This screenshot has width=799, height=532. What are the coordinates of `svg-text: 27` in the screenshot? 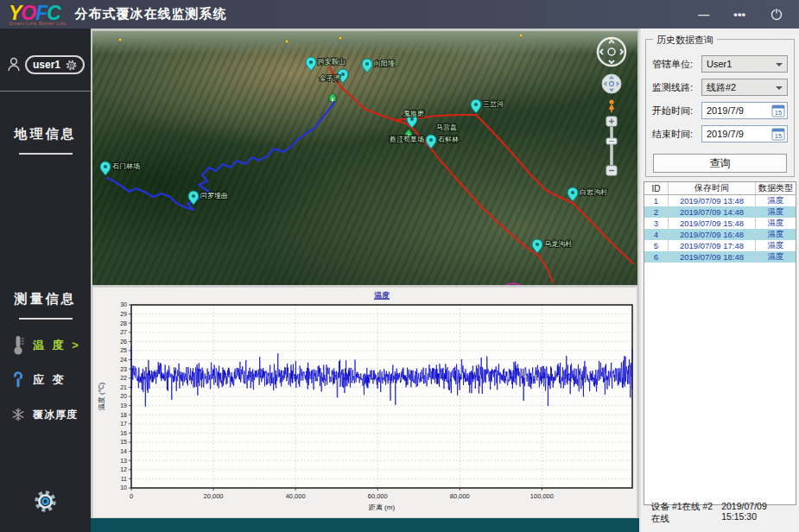 It's located at (124, 332).